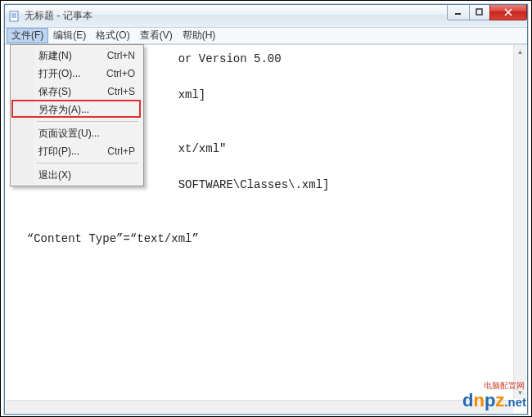 This screenshot has height=417, width=532. Describe the element at coordinates (121, 56) in the screenshot. I see `menu-item-shortcut: Ctrl+N` at that location.